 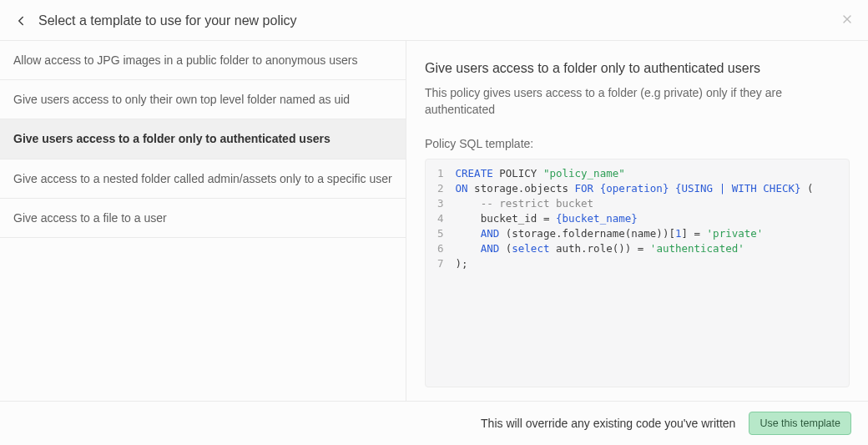 I want to click on sql-template-label: Policy SQL template:, so click(x=638, y=144).